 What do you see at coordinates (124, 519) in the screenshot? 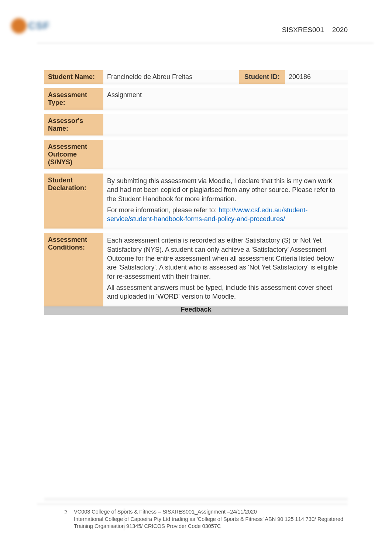
I see `footer-divider` at bounding box center [124, 519].